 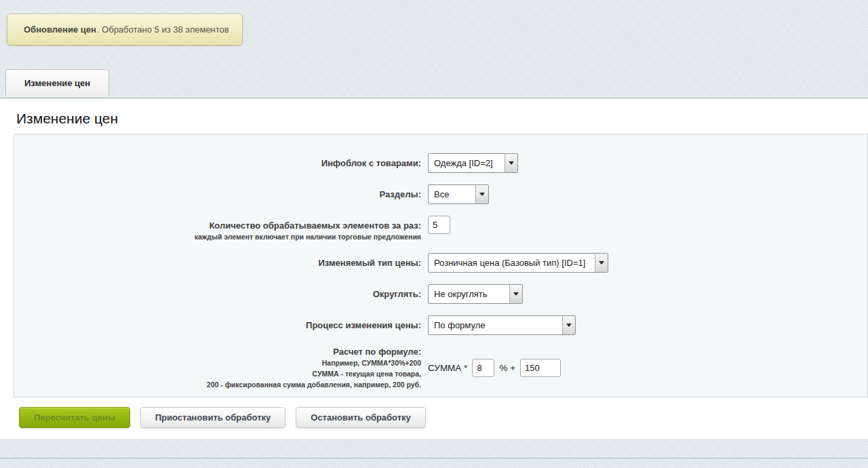 What do you see at coordinates (441, 229) in the screenshot?
I see `form-row-batch: Количество обрабатываемых элементов за р…` at bounding box center [441, 229].